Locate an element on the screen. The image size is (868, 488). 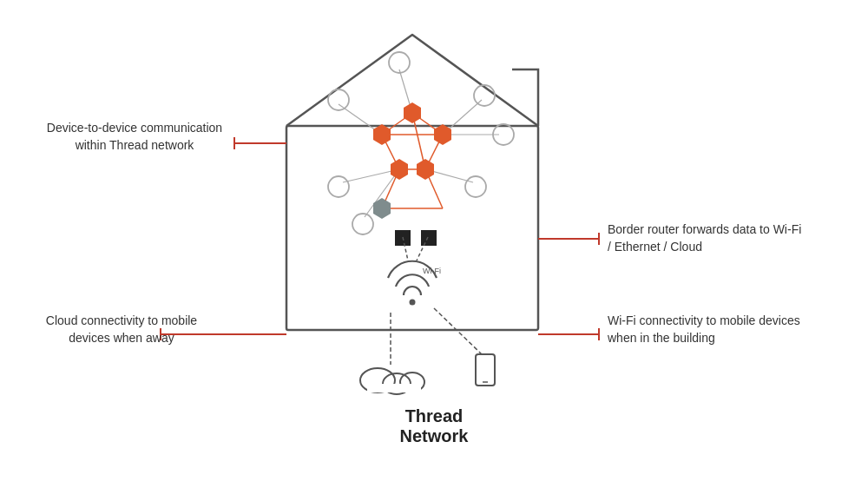
cloud-shape is located at coordinates (392, 381).